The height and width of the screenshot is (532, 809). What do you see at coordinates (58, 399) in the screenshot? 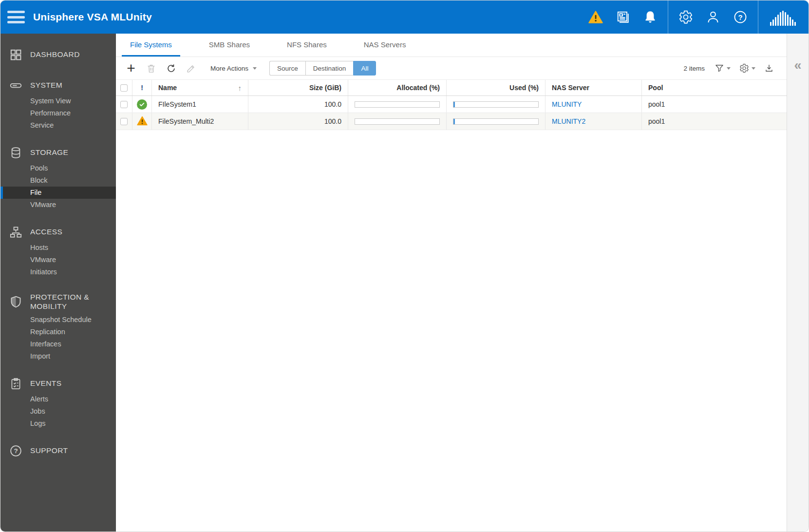
I see `sidebar-item-alerts: Alerts` at bounding box center [58, 399].